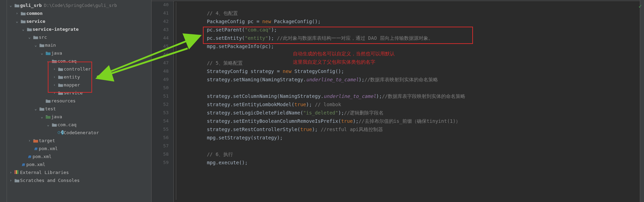 The image size is (644, 202). I want to click on tree-row: ⌄guli_srbD:\Code\SpringCode\guli_srb, so click(79, 6).